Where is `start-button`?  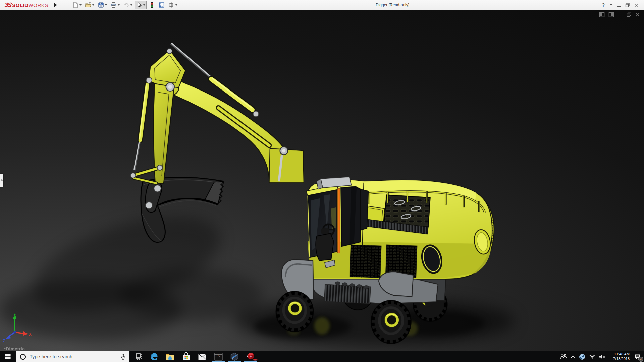
start-button is located at coordinates (8, 357).